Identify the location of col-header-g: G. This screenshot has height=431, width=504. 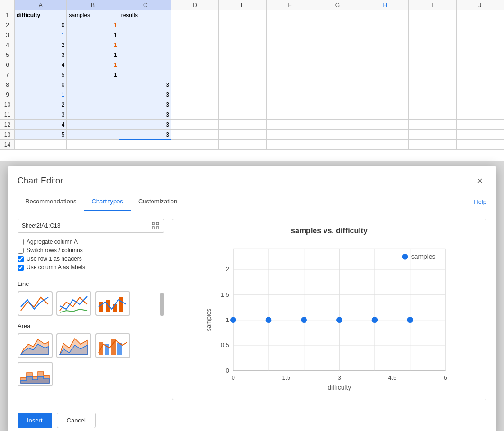
(337, 6).